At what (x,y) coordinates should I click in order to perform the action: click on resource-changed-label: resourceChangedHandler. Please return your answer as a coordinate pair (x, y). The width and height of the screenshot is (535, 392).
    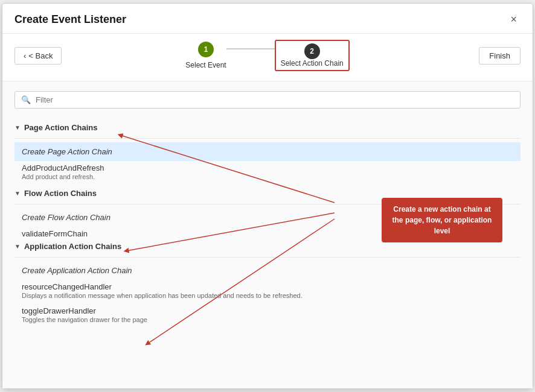
    Looking at the image, I should click on (268, 286).